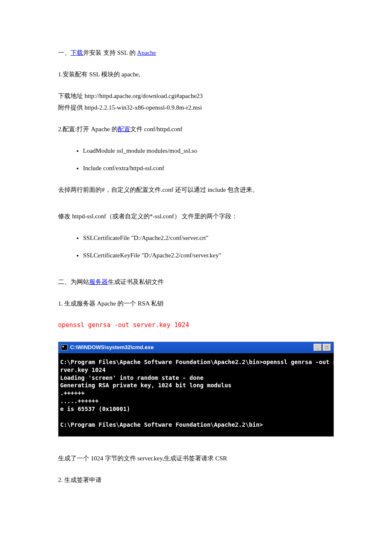 The width and height of the screenshot is (392, 555). Describe the element at coordinates (99, 282) in the screenshot. I see `server-link: 服务器` at that location.